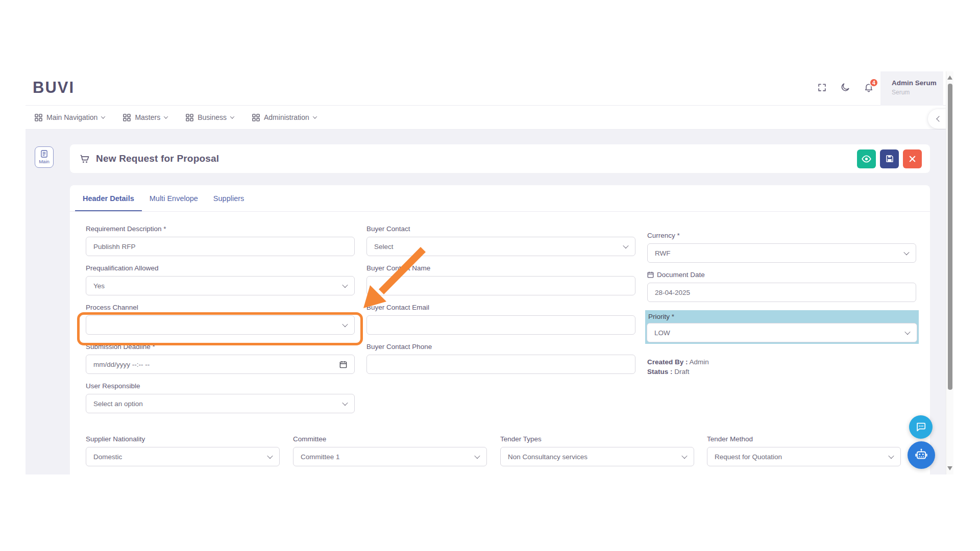  I want to click on close-button, so click(913, 159).